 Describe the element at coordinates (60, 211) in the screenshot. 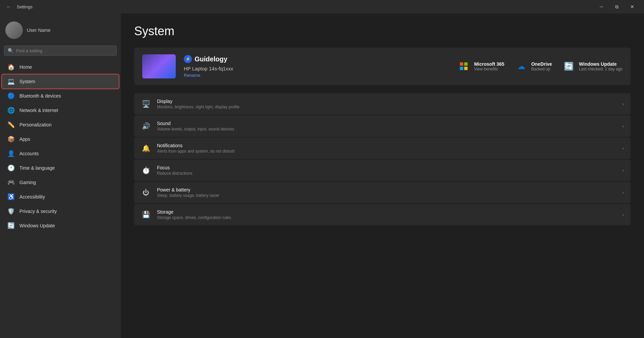

I see `sidebar-item-privacy: 🛡️ Privacy & security` at that location.